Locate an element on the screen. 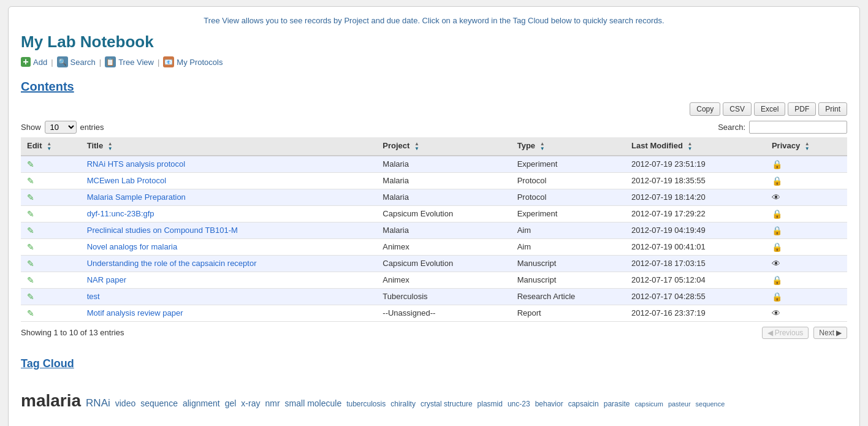  previous-button: ◀ Previous is located at coordinates (786, 333).